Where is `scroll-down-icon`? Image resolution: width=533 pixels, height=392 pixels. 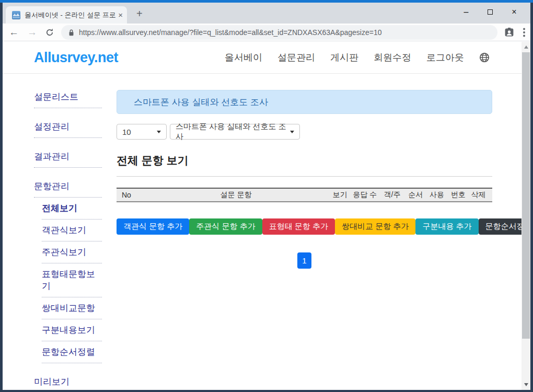 scroll-down-icon is located at coordinates (526, 385).